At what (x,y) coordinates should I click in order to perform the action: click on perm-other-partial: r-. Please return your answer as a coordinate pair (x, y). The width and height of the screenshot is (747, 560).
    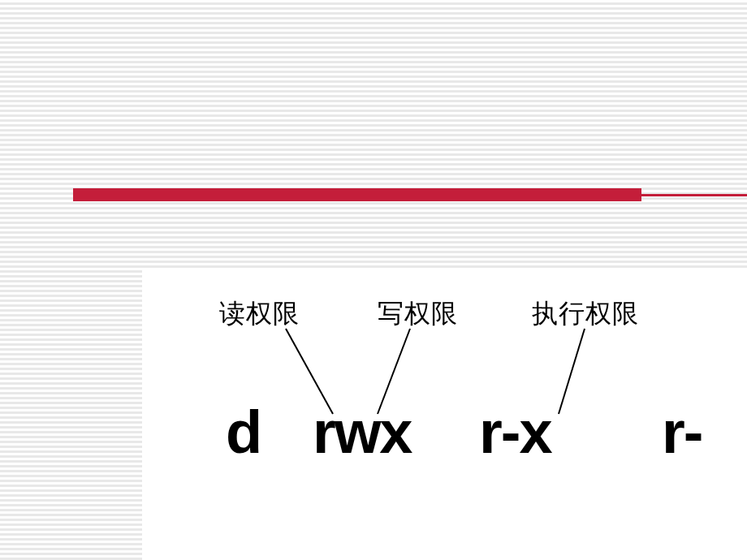
    Looking at the image, I should click on (682, 432).